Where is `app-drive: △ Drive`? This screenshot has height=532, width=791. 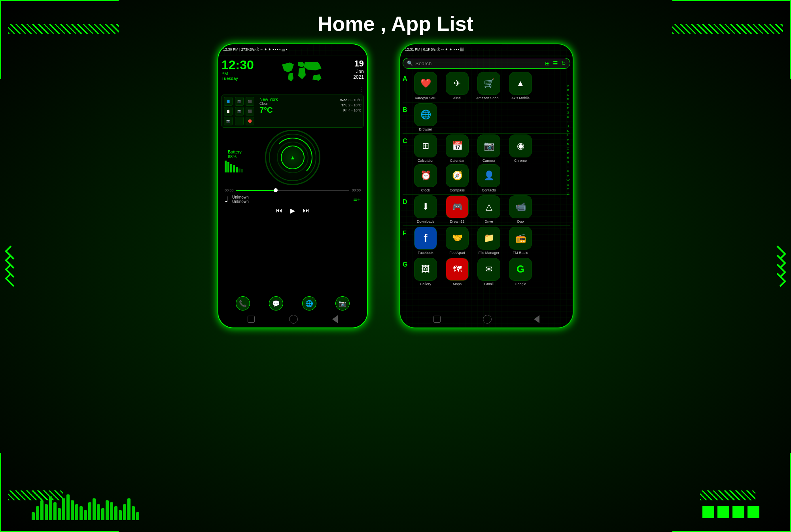
app-drive: △ Drive is located at coordinates (489, 210).